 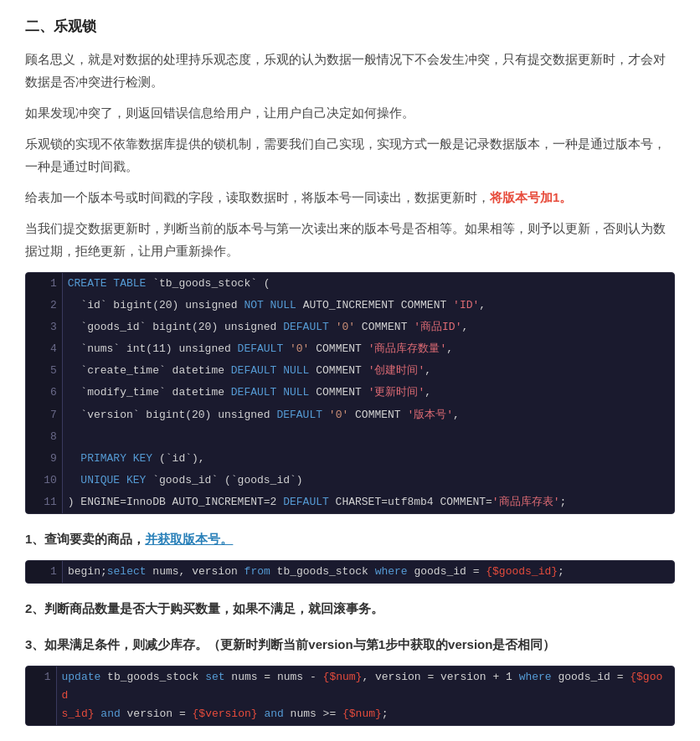 What do you see at coordinates (350, 393) in the screenshot?
I see `code-line: 6 `modify_time` datetime DEFAULT NULL CO…` at bounding box center [350, 393].